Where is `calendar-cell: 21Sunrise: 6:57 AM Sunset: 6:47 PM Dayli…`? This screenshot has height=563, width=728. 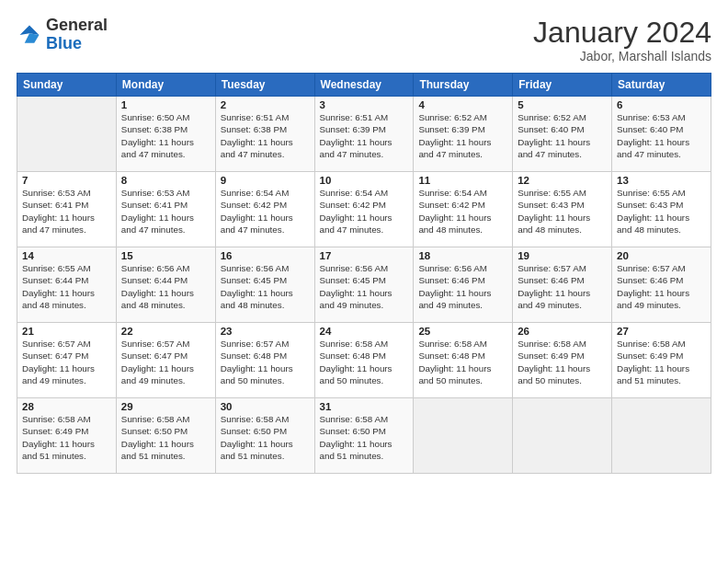 calendar-cell: 21Sunrise: 6:57 AM Sunset: 6:47 PM Dayli… is located at coordinates (67, 361).